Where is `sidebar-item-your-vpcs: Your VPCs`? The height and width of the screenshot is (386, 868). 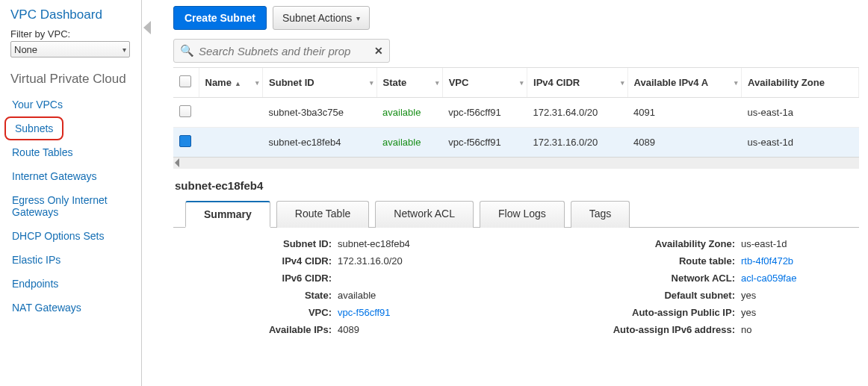 sidebar-item-your-vpcs: Your VPCs is located at coordinates (75, 105).